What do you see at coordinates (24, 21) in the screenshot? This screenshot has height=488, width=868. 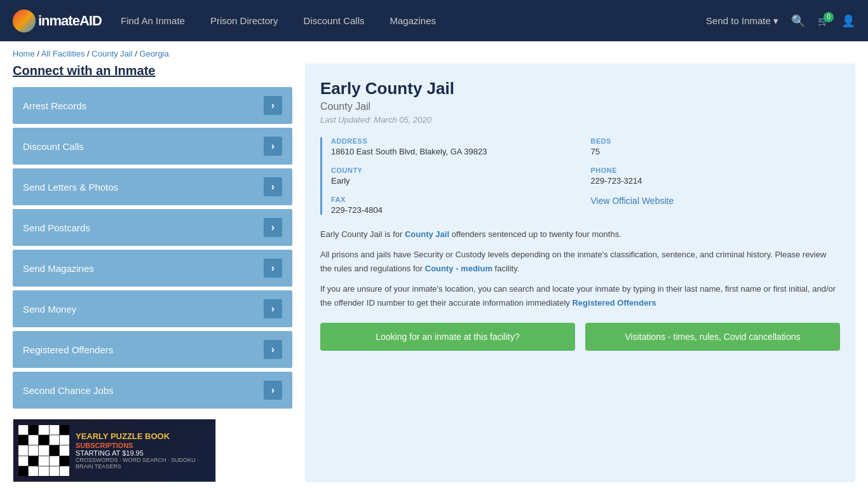 I see `logo-icon` at bounding box center [24, 21].